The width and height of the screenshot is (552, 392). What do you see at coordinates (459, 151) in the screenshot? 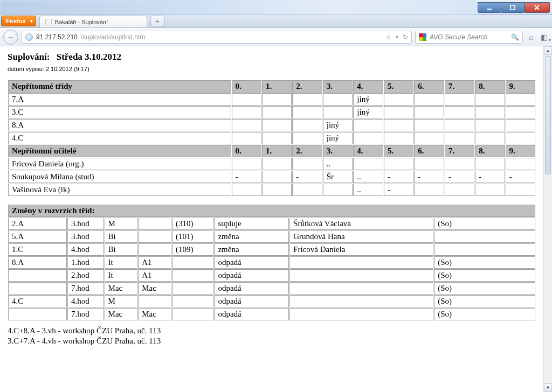
I see `period-header: 7.` at bounding box center [459, 151].